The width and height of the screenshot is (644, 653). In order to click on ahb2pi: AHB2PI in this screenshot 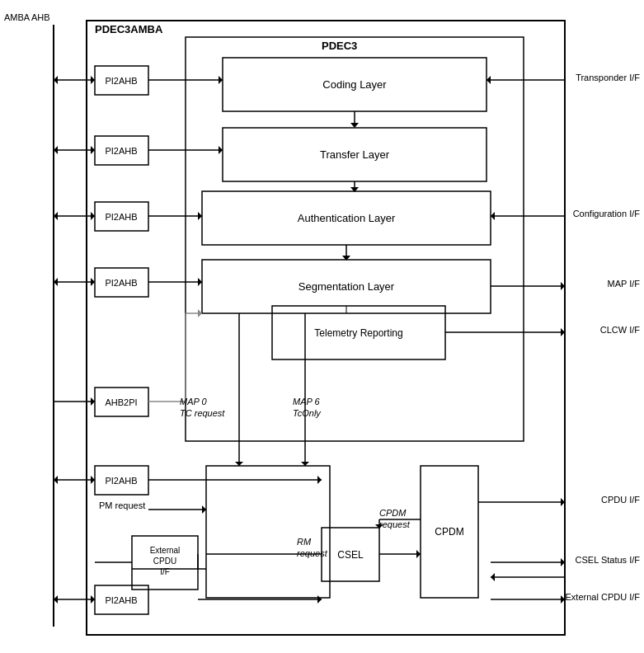, I will do `click(120, 402)`.